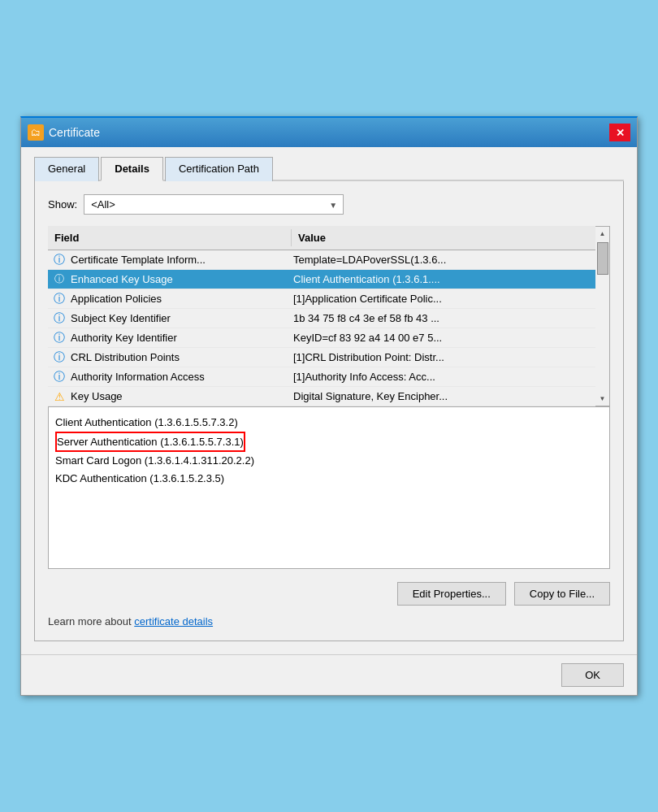 This screenshot has height=812, width=658. Describe the element at coordinates (177, 397) in the screenshot. I see `row-field: Key Usage` at that location.